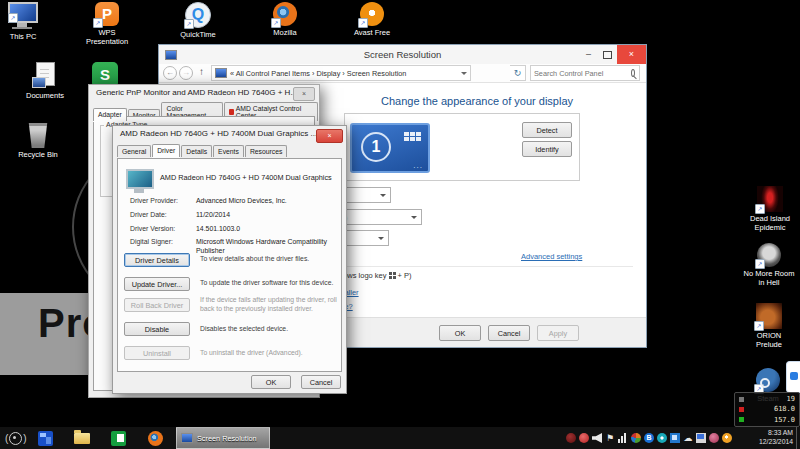 This screenshot has width=800, height=449. Describe the element at coordinates (769, 316) in the screenshot. I see `orion-icon: ↗` at that location.